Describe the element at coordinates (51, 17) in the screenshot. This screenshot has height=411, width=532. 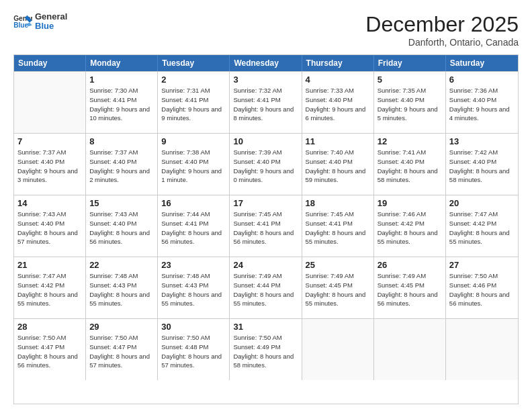
I see `logo-general: General` at that location.